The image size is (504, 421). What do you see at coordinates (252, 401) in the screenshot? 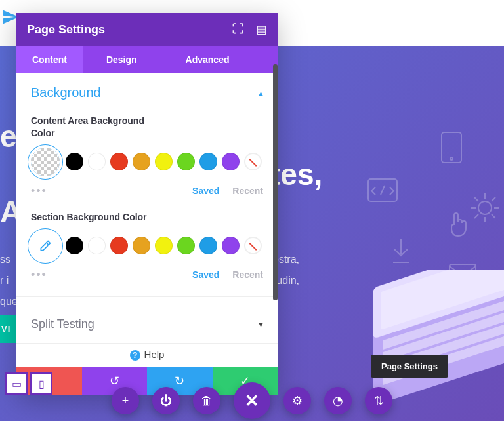
I see `builder-action-bar: + ⏻ 🗑 ✕ ⚙ ◔ ⇅` at bounding box center [252, 401].